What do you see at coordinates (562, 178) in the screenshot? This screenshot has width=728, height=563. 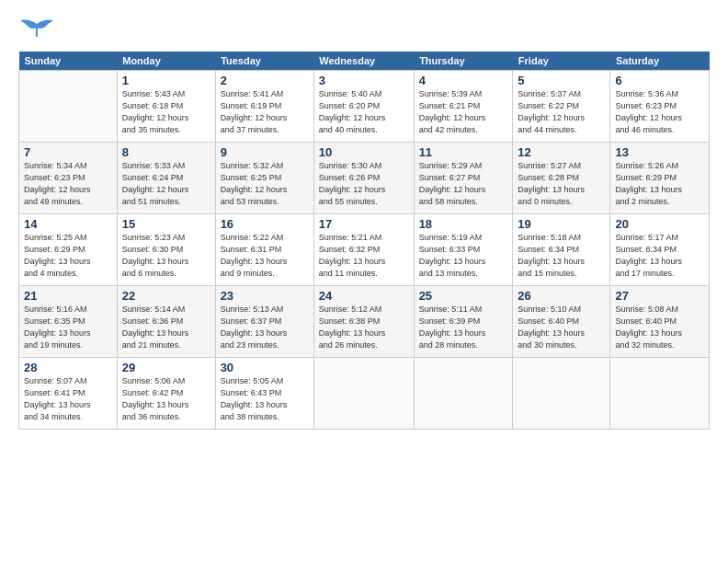 I see `day-cell: 12Sunrise: 5:27 AM Sunset: 6:28 PM Dayli…` at bounding box center [562, 178].